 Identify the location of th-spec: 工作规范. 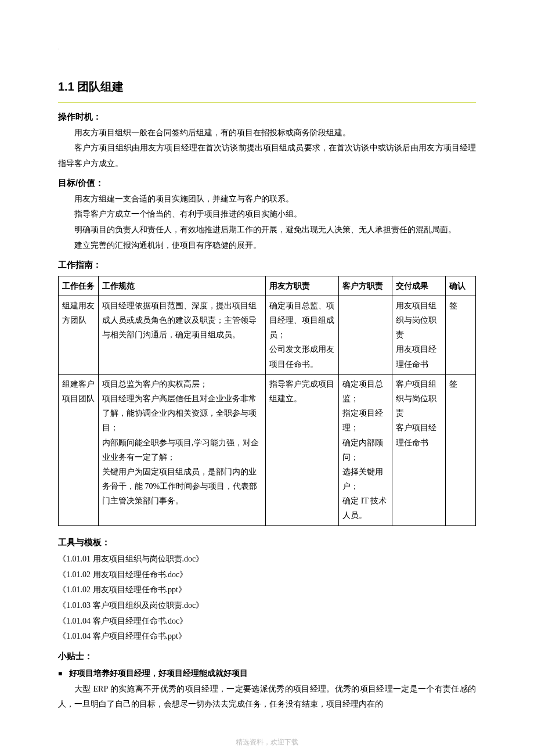
(182, 286).